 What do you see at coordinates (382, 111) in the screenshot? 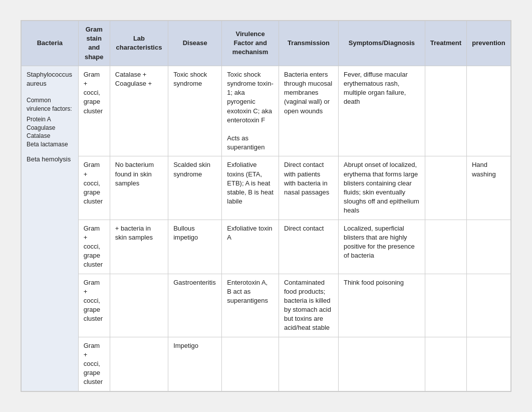
I see `symptoms-cell: Fever, diffuse macular erythematous rash…` at bounding box center [382, 111].